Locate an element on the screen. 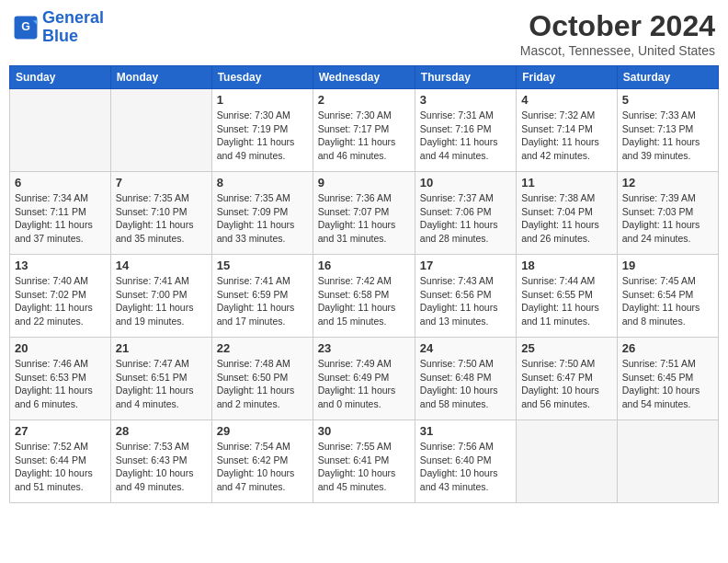 The width and height of the screenshot is (728, 563). day-number: 28 is located at coordinates (162, 431).